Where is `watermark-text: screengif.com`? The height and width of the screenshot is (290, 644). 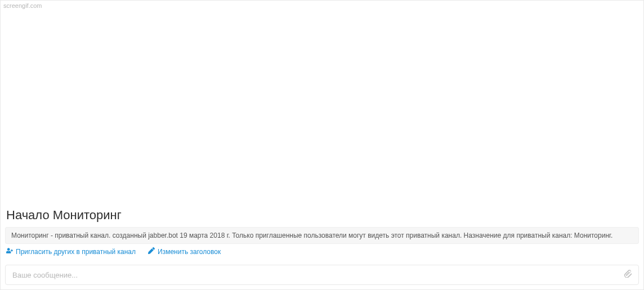
watermark-text: screengif.com is located at coordinates (23, 6).